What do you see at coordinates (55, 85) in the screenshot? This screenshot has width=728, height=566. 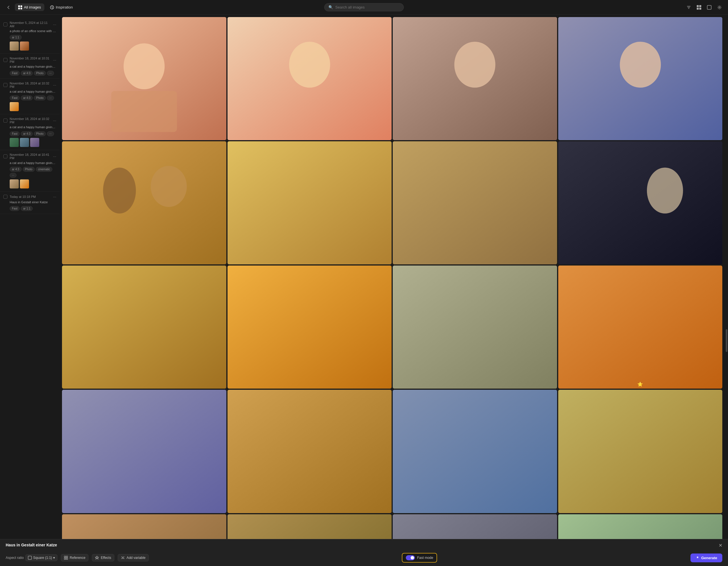 I see `gen-more-3: ···` at bounding box center [55, 85].